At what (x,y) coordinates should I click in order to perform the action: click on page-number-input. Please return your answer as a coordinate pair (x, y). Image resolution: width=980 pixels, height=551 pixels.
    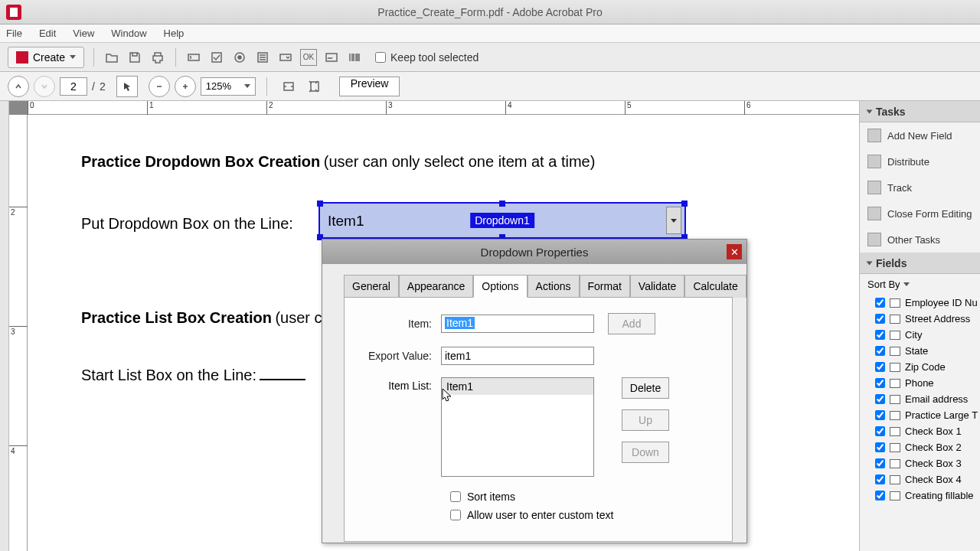
    Looking at the image, I should click on (74, 86).